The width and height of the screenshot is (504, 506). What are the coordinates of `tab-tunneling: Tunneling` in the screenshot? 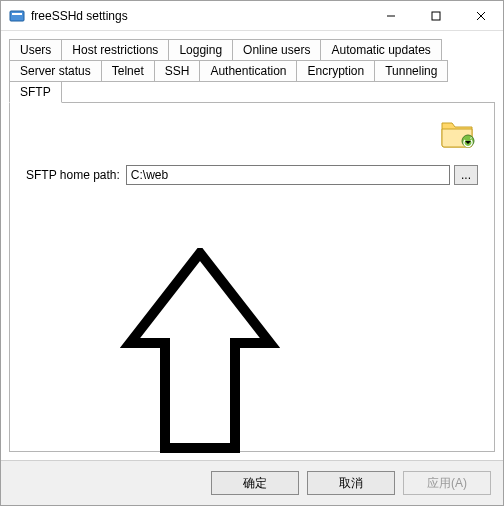 It's located at (411, 71).